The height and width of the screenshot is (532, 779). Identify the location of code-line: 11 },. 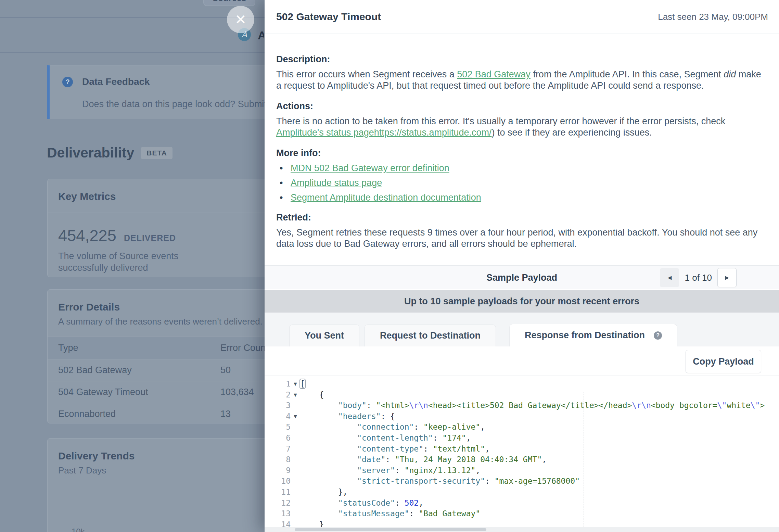
(528, 492).